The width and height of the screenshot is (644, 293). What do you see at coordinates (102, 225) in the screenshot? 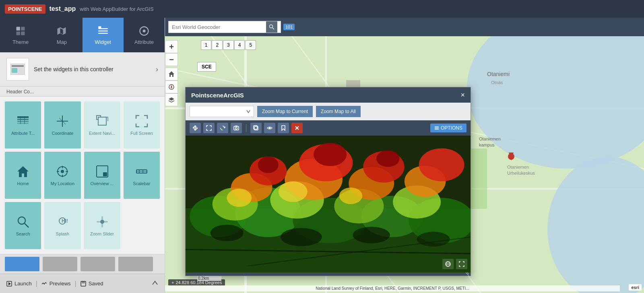
I see `widget-tile-zoom-slider: Zoom Slider` at bounding box center [102, 225].